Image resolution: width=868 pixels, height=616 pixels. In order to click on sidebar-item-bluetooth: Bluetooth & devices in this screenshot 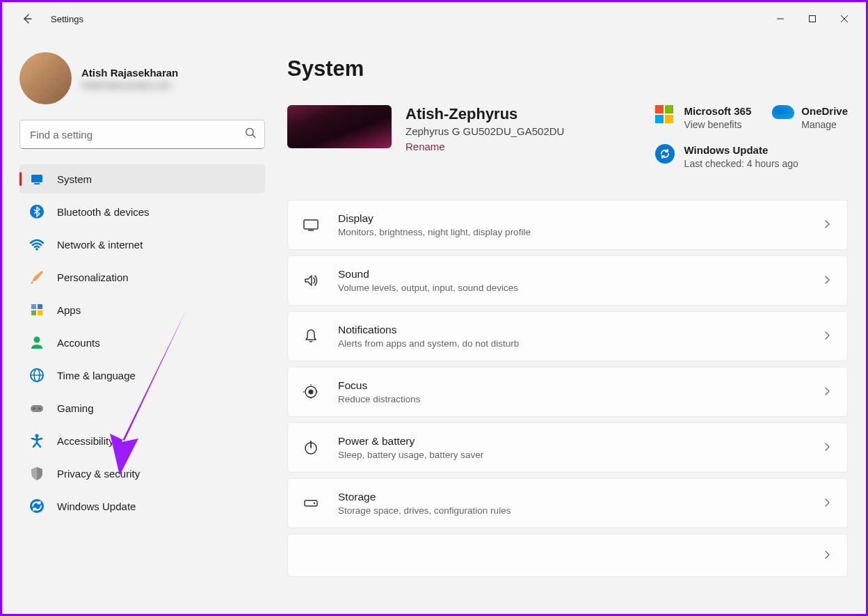, I will do `click(142, 212)`.